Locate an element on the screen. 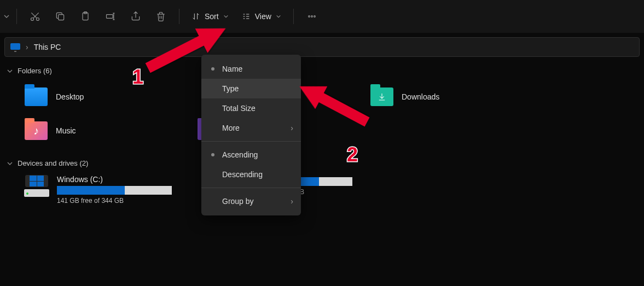  menu-item-ascending: Ascending is located at coordinates (251, 155).